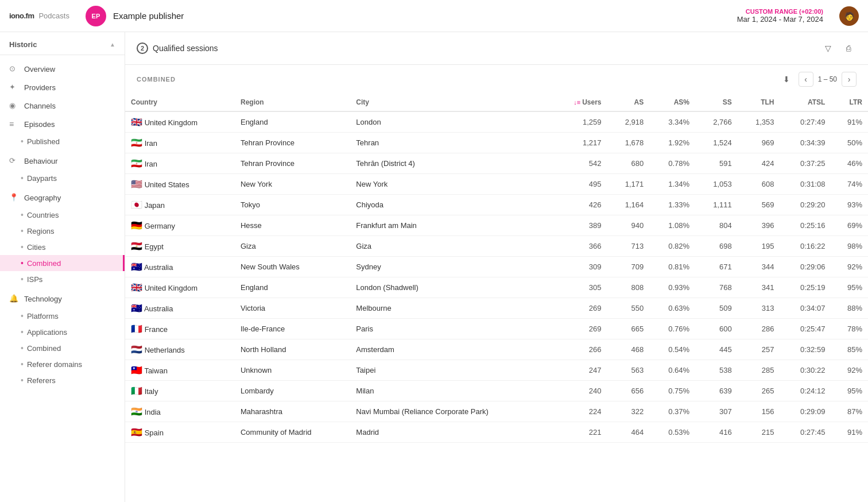 This screenshot has width=868, height=502. What do you see at coordinates (62, 299) in the screenshot?
I see `sidebar-item-technology: 🔔 Technology` at bounding box center [62, 299].